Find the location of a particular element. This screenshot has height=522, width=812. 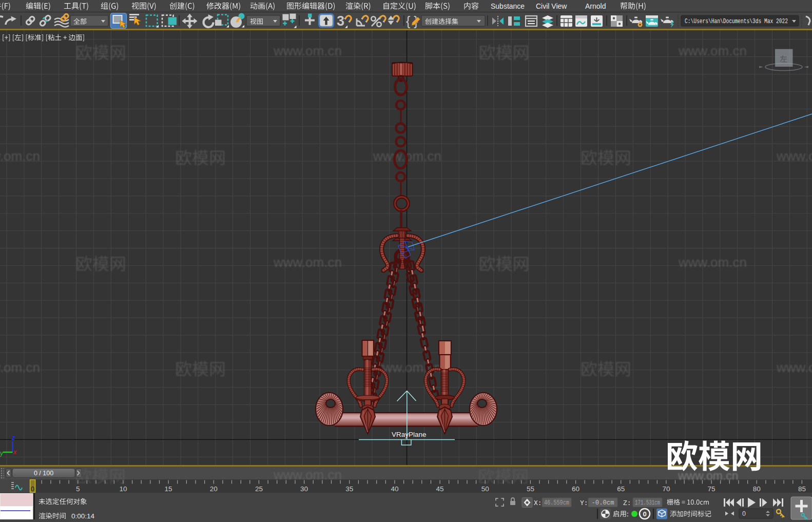

svg-text: y is located at coordinates (2, 453).